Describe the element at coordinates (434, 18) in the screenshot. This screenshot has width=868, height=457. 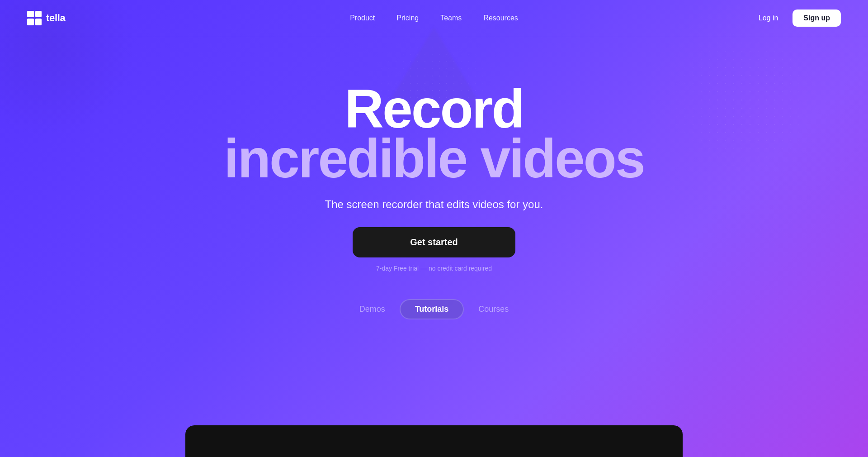
I see `navbar: tella Product Pricing Teams Resources Lo…` at that location.